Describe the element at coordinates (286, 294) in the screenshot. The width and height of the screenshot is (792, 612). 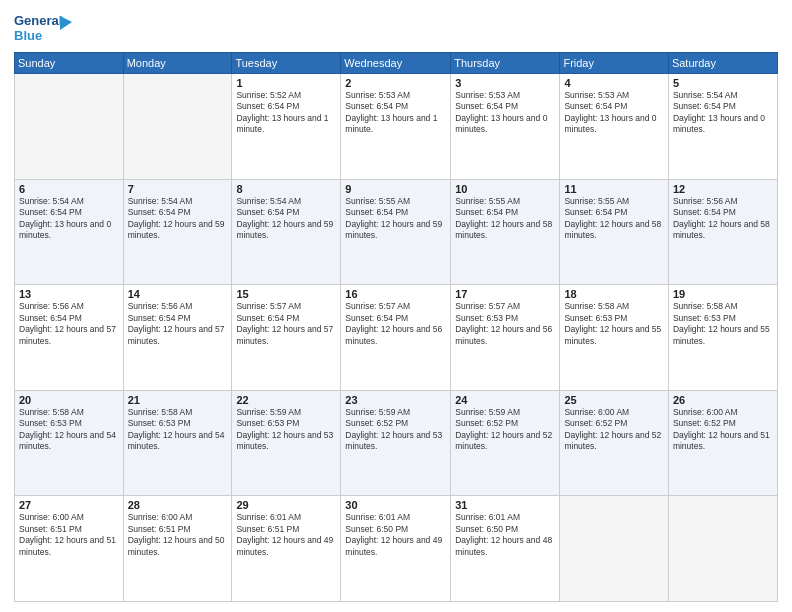
I see `day-number: 15` at that location.